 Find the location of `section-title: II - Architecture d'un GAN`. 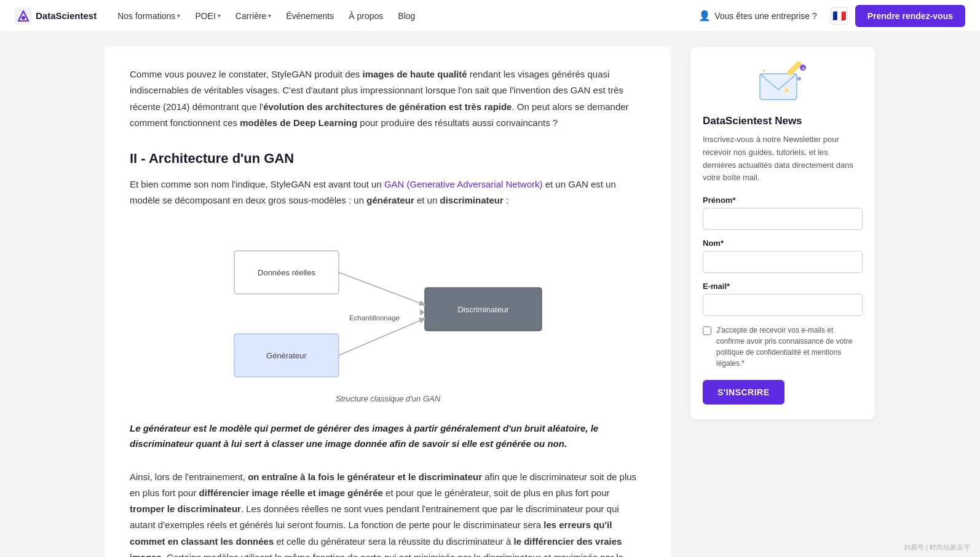

section-title: II - Architecture d'un GAN is located at coordinates (388, 159).